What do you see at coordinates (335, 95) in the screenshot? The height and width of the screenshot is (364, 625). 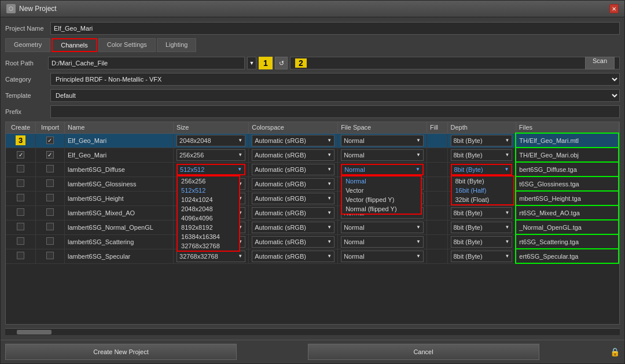 I see `template-select: Default` at bounding box center [335, 95].